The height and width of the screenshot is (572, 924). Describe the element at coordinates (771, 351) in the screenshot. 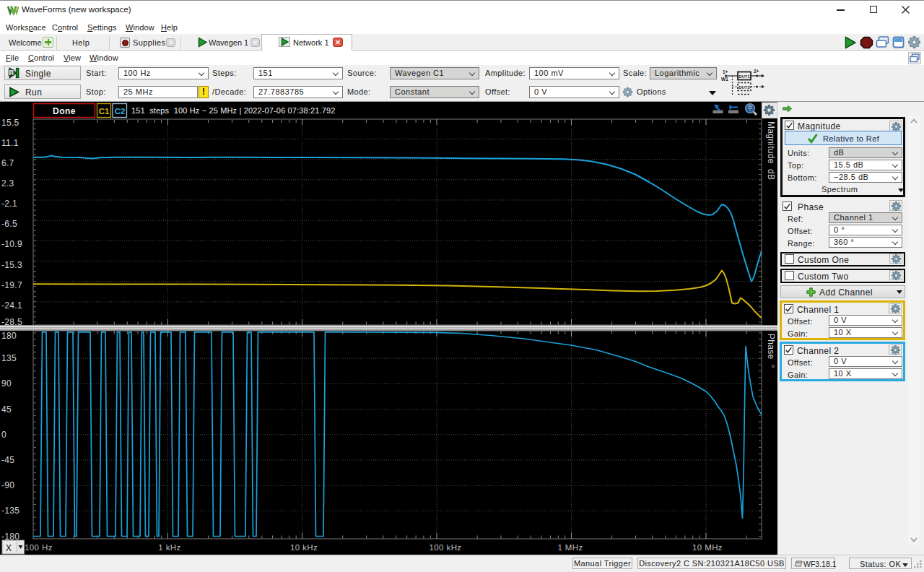

I see `svg-text: Phase °` at that location.